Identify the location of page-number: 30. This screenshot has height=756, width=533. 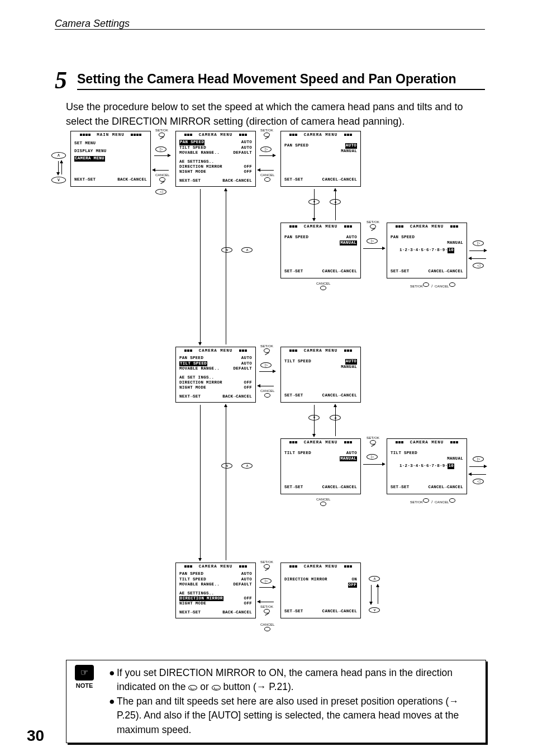
(36, 736).